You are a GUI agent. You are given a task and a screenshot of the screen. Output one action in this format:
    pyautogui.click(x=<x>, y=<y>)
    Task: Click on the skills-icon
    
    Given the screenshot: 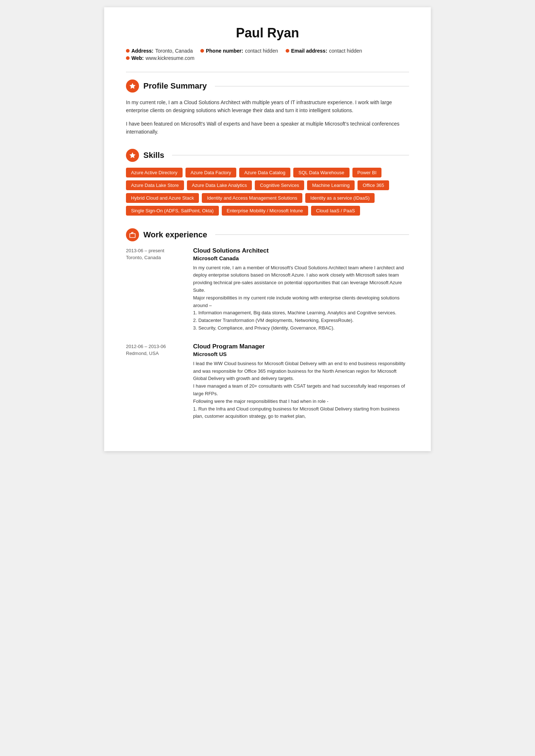 What is the action you would take?
    pyautogui.click(x=132, y=155)
    